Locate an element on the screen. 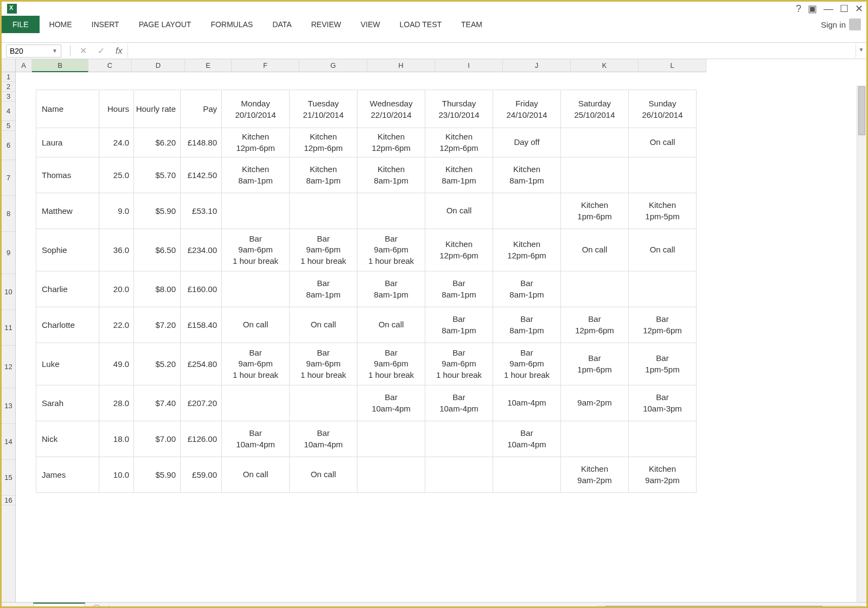  cell-hours: 22.0 is located at coordinates (117, 325).